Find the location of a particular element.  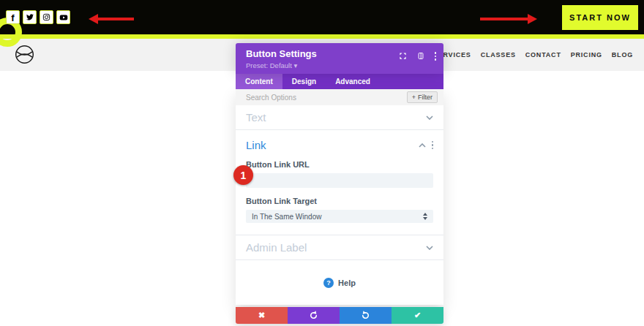

undo-button is located at coordinates (313, 316).